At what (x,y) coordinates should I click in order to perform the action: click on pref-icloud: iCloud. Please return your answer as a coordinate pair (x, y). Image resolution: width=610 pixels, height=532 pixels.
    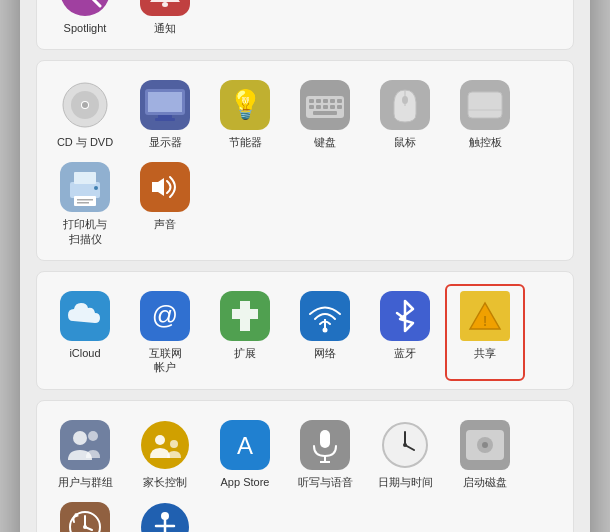
    Looking at the image, I should click on (85, 332).